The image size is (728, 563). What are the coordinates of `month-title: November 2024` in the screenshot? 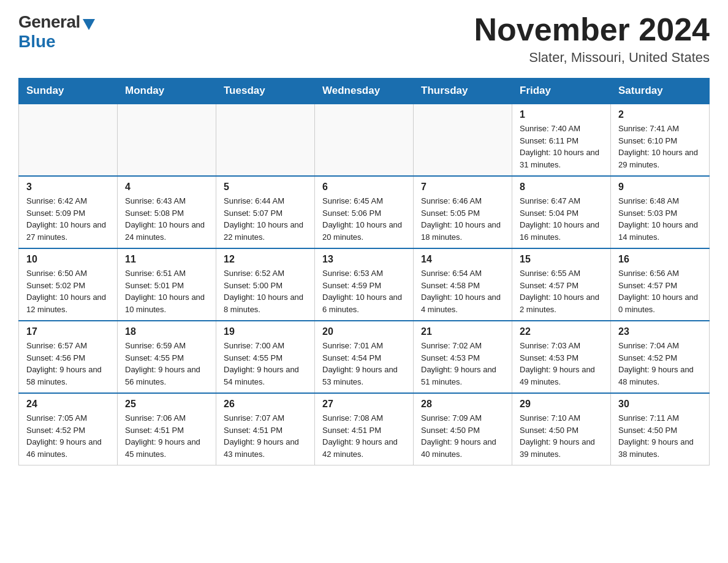 It's located at (592, 29).